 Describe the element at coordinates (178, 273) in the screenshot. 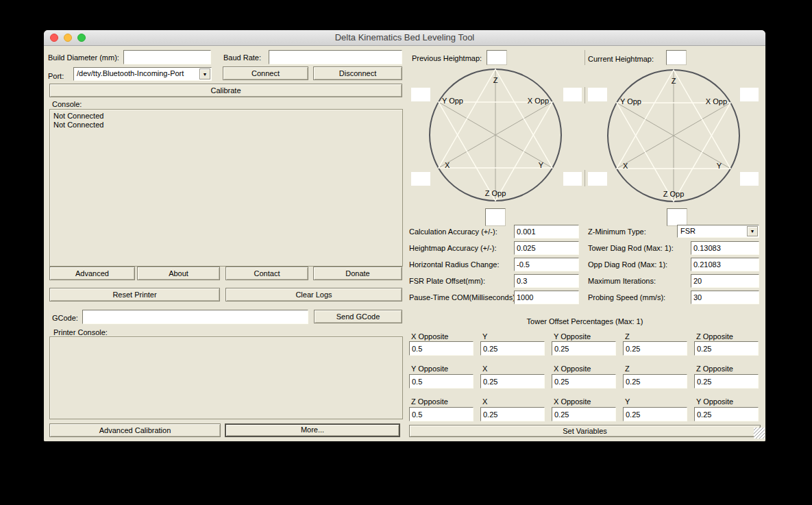

I see `about-button: About` at that location.